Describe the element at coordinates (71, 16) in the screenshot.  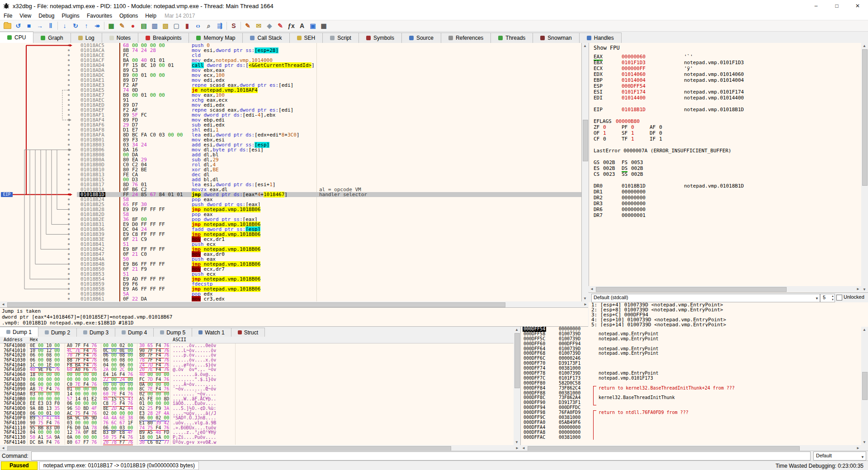
I see `menu-plugins: Plugins` at that location.